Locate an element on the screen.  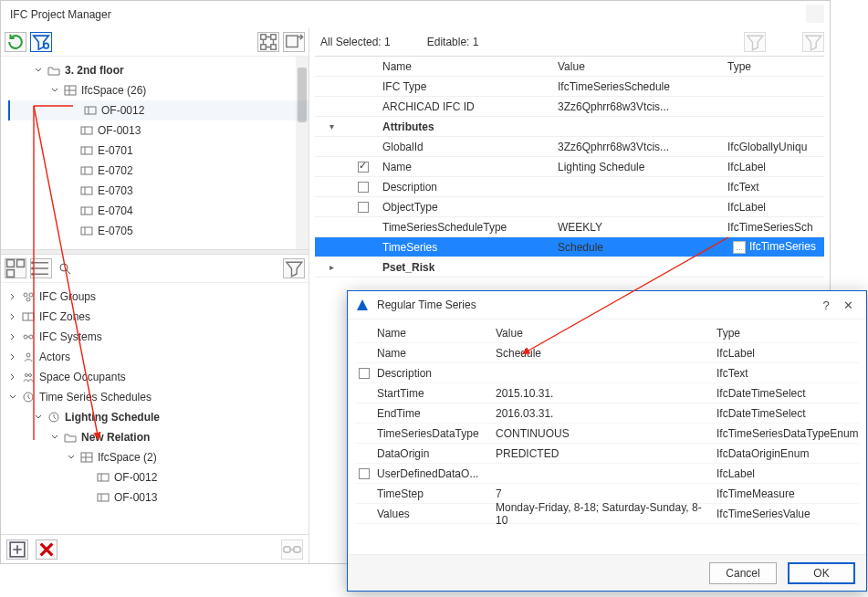
row-tss-type: TimeSeriesScheduleType WEEKLY IfcTimeSer… is located at coordinates (570, 227).